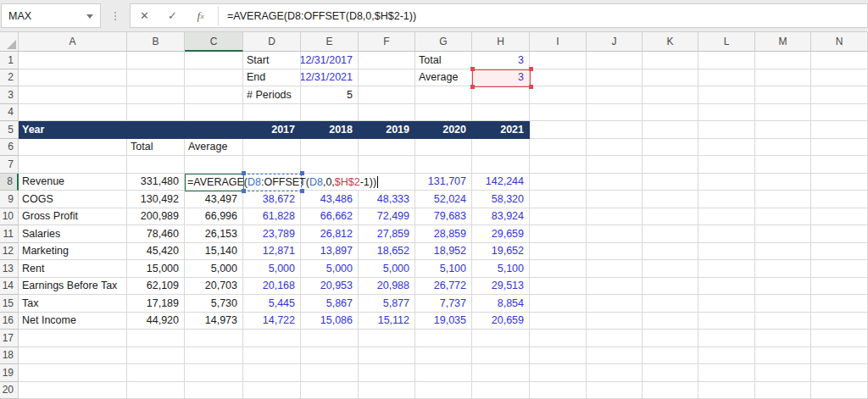  Describe the element at coordinates (727, 217) in the screenshot. I see `cell-L10` at that location.